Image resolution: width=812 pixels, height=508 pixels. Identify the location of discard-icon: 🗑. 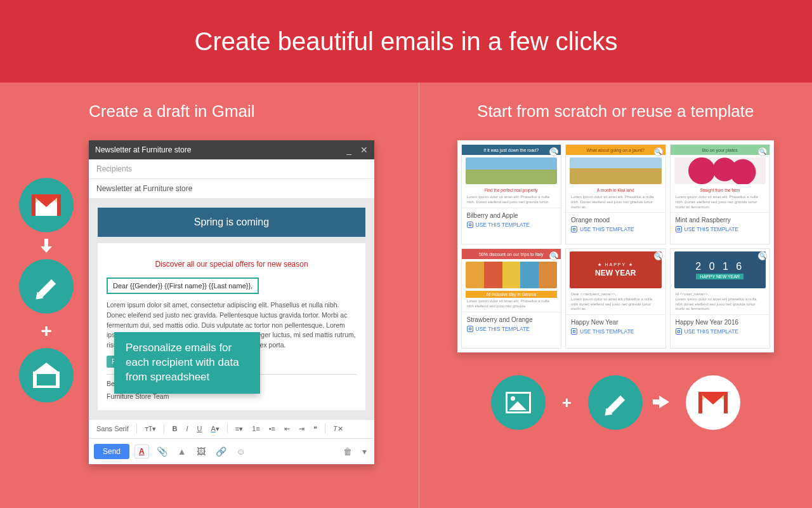
(348, 451).